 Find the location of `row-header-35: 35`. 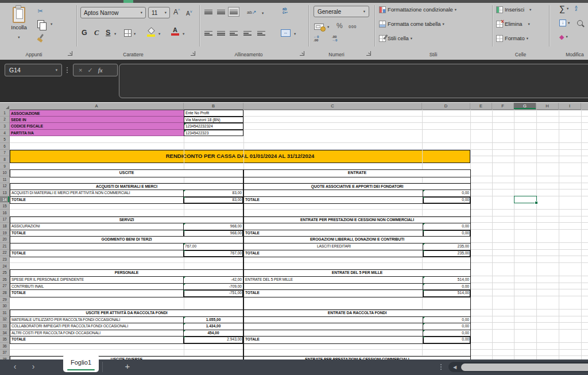

row-header-35: 35 is located at coordinates (5, 339).